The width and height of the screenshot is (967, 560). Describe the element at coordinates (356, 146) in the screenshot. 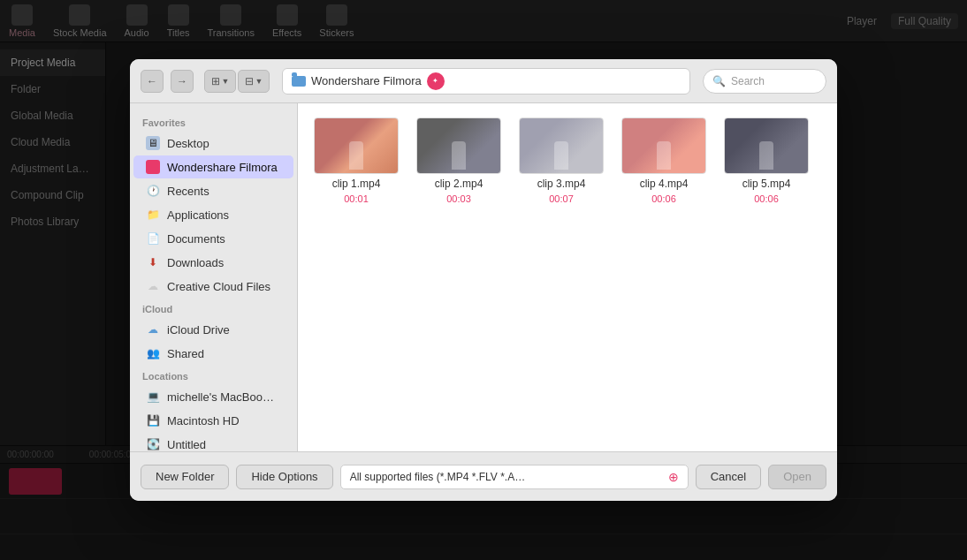

I see `clip1-thumbnail` at that location.